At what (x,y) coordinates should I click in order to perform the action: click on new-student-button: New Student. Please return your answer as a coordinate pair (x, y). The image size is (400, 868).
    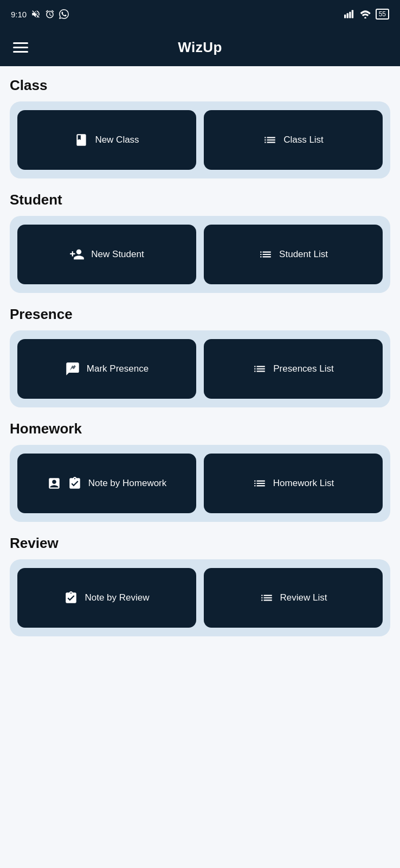
    Looking at the image, I should click on (107, 254).